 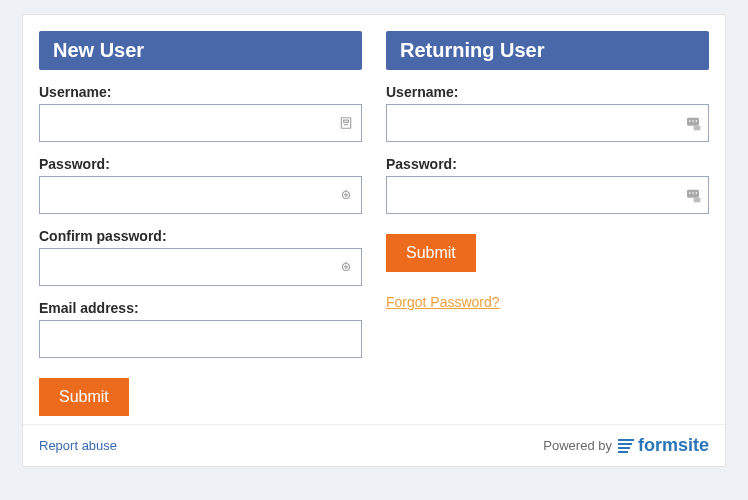 What do you see at coordinates (548, 195) in the screenshot?
I see `return-password-input` at bounding box center [548, 195].